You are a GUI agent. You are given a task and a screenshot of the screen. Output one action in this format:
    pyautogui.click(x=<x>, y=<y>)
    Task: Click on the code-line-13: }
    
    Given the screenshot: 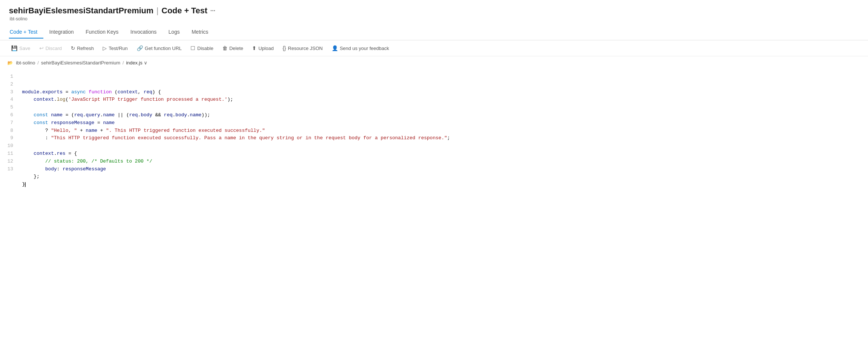 What is the action you would take?
    pyautogui.click(x=444, y=184)
    